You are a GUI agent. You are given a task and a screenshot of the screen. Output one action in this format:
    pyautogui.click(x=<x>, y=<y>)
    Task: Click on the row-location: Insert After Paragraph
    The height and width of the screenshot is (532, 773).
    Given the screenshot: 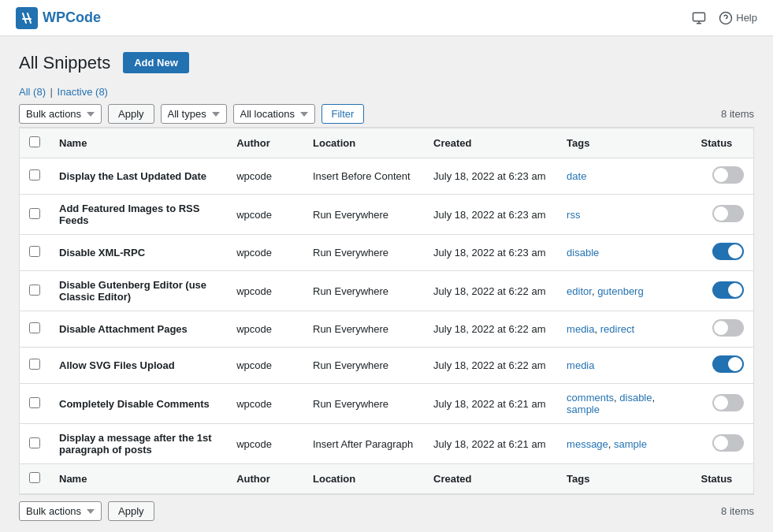 What is the action you would take?
    pyautogui.click(x=364, y=445)
    